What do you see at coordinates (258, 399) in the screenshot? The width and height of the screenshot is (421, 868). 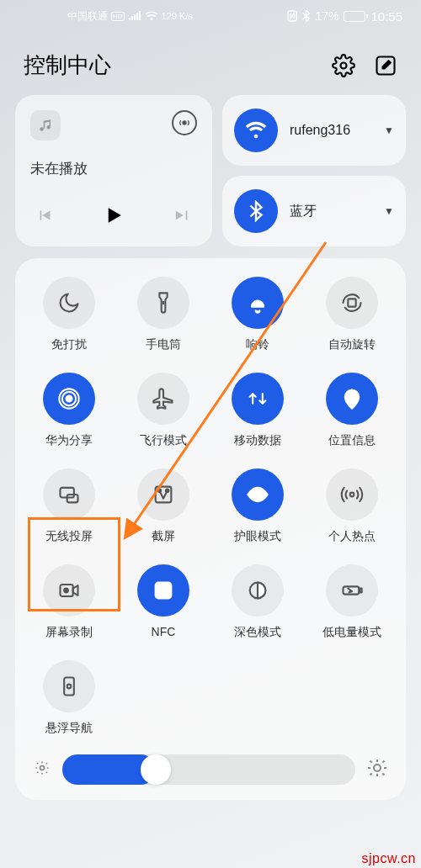 I see `data-icon` at bounding box center [258, 399].